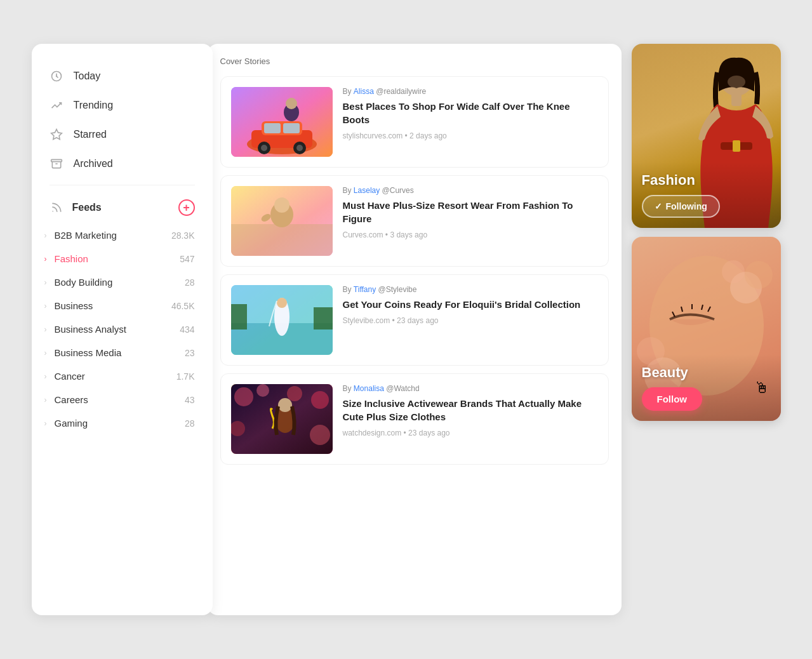 The image size is (812, 659). I want to click on feed-item-gaming: › Gaming 28, so click(122, 423).